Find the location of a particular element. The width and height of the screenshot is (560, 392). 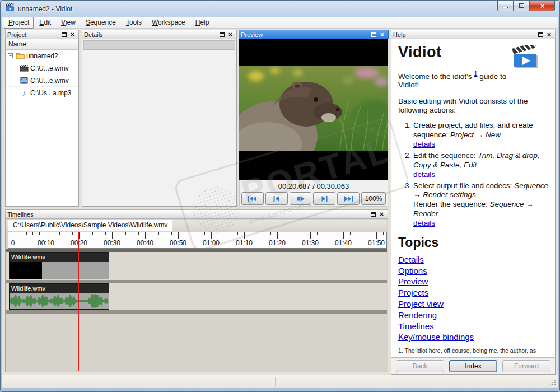

title-bar: unnamed2 - Vidiot × is located at coordinates (280, 9).